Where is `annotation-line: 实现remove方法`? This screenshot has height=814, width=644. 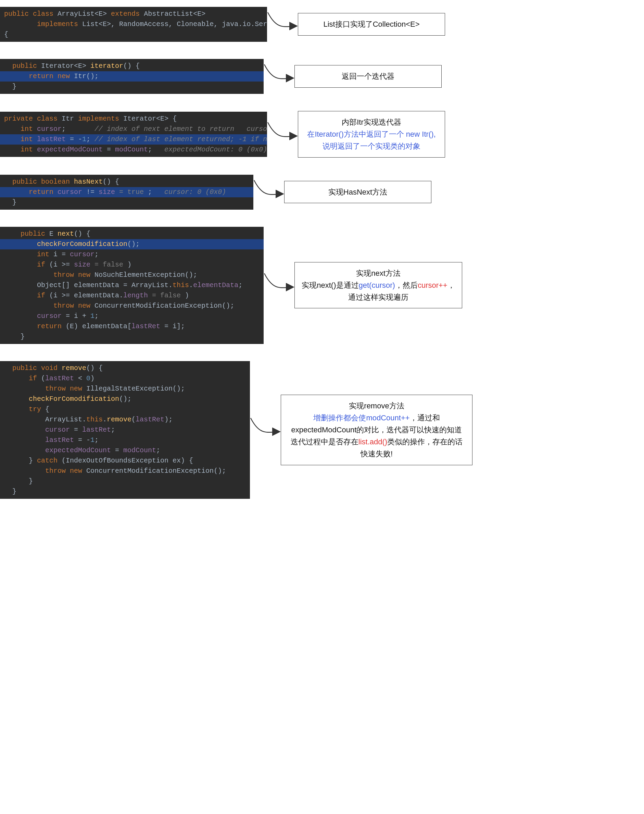 annotation-line: 实现remove方法 is located at coordinates (377, 406).